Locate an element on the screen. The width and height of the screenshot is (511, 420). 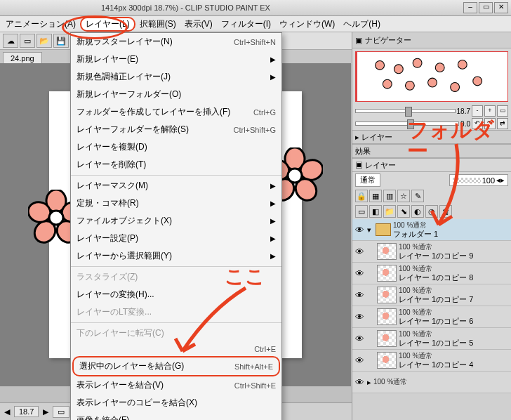
mi-new-layer: 新規レイヤー(E)▶ is located at coordinates (176, 59).